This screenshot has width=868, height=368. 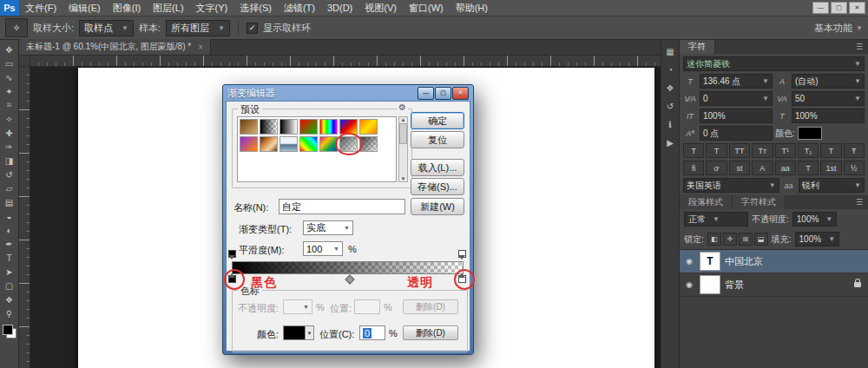 I want to click on text-style-button-5: T₁, so click(x=808, y=151).